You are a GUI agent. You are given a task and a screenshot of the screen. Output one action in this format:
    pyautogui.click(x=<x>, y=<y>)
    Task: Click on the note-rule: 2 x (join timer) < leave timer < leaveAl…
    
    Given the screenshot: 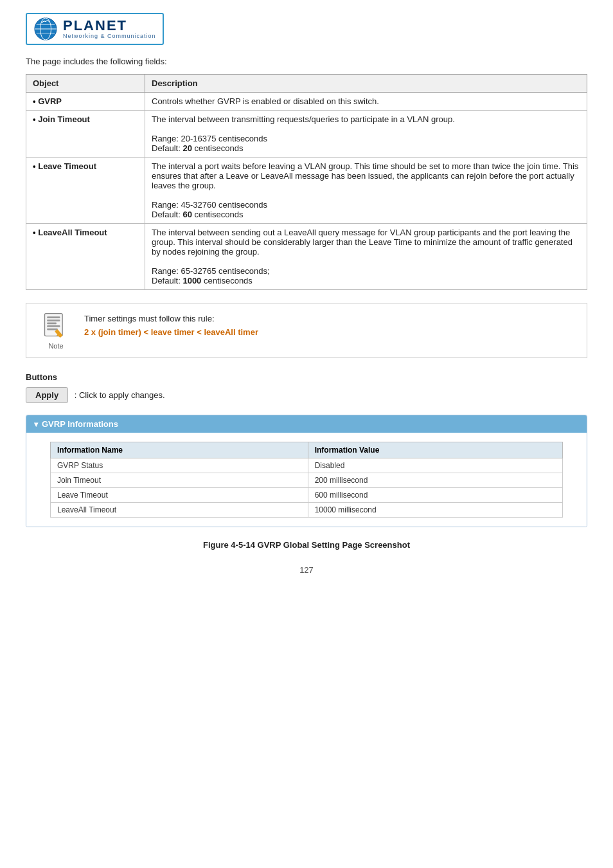 What is the action you would take?
    pyautogui.click(x=330, y=332)
    